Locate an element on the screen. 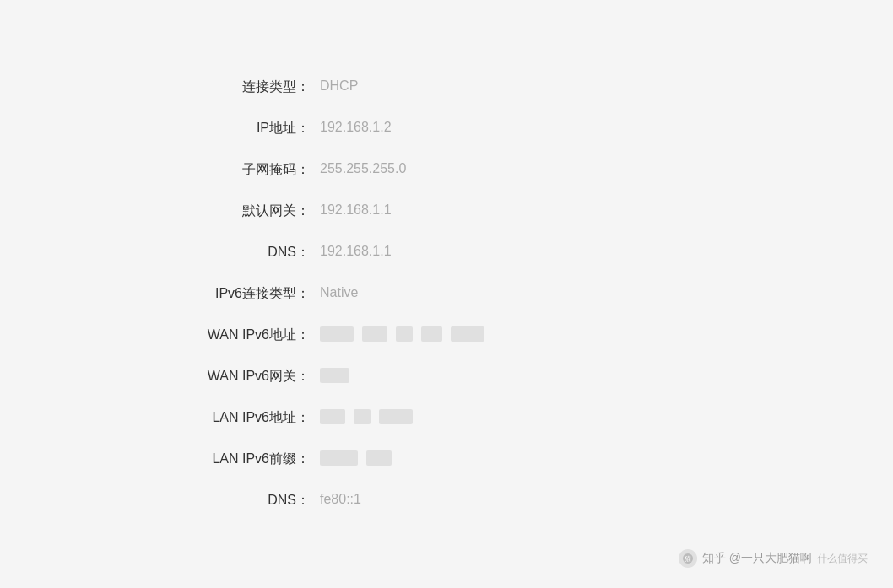 Image resolution: width=893 pixels, height=588 pixels. label-ip-address: IP地址： is located at coordinates (235, 128).